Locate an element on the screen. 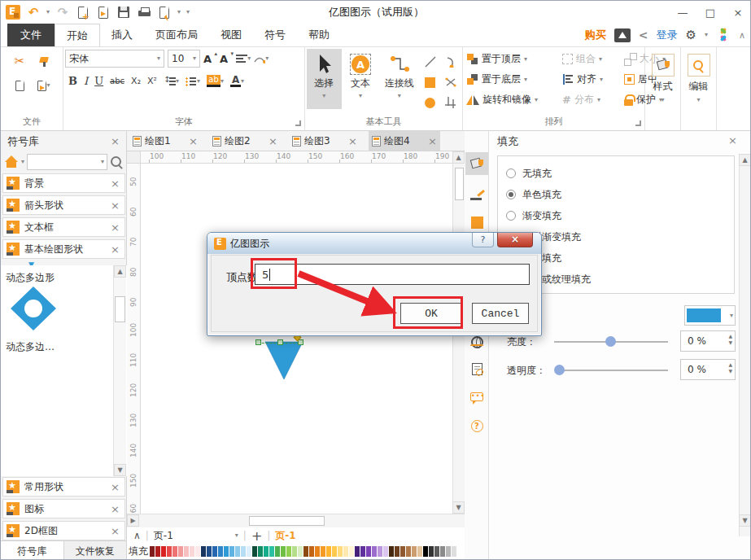 The width and height of the screenshot is (751, 560). active-page-tab: 页-1 is located at coordinates (285, 536).